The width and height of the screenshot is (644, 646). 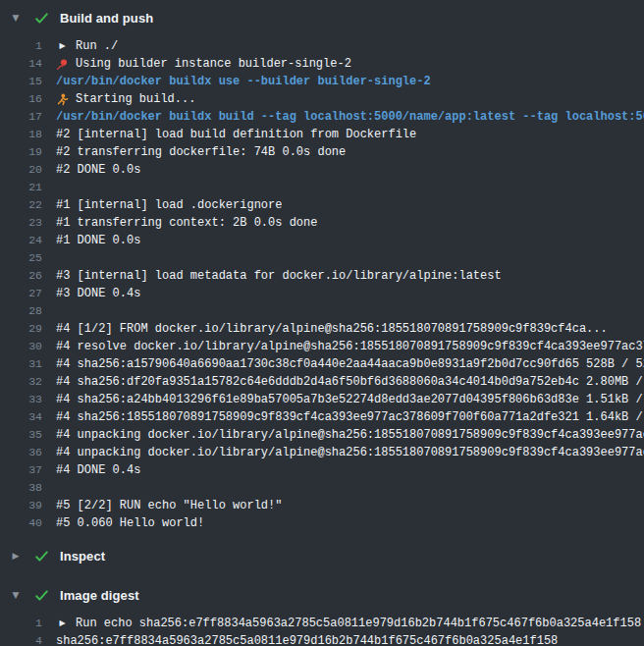 What do you see at coordinates (349, 364) in the screenshot?
I see `line-text: #4 sha256:a15790640a6690aa1730c38cf0a440…` at bounding box center [349, 364].